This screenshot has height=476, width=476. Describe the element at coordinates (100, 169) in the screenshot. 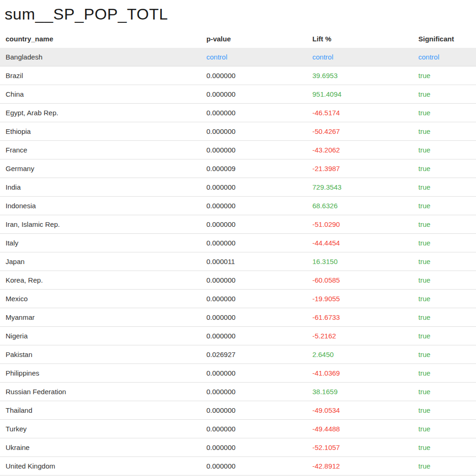

I see `country-cell: Germany` at that location.